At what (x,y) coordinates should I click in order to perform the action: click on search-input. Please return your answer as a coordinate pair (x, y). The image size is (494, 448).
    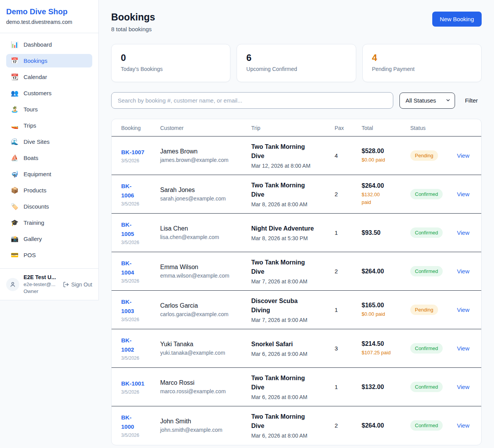
    Looking at the image, I should click on (252, 100).